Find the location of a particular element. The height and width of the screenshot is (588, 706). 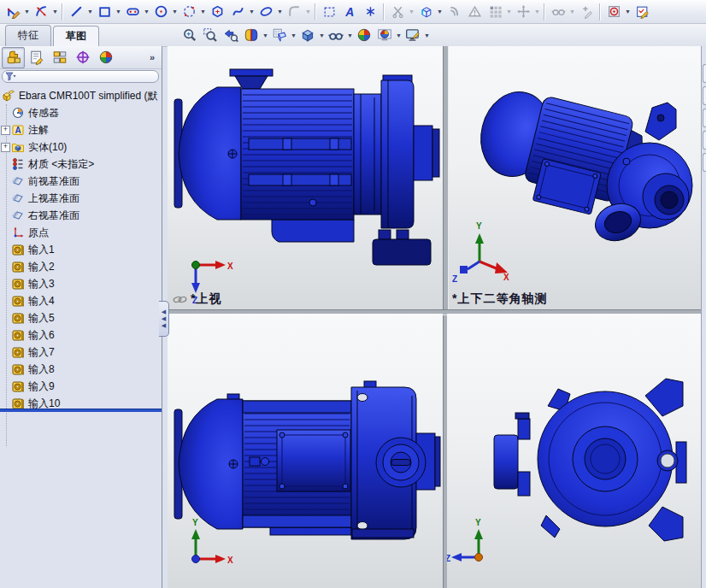

rectangle-icon is located at coordinates (104, 12).